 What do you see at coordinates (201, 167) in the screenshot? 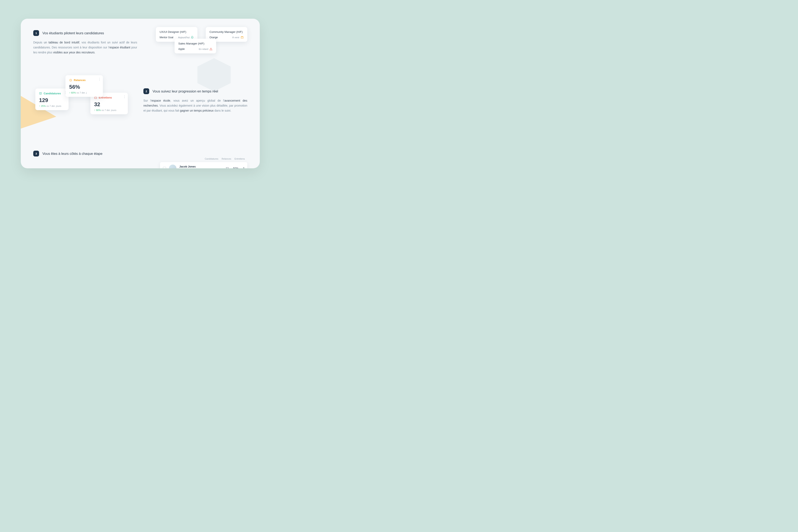
I see `student-name: Jacob Jones` at bounding box center [201, 167].